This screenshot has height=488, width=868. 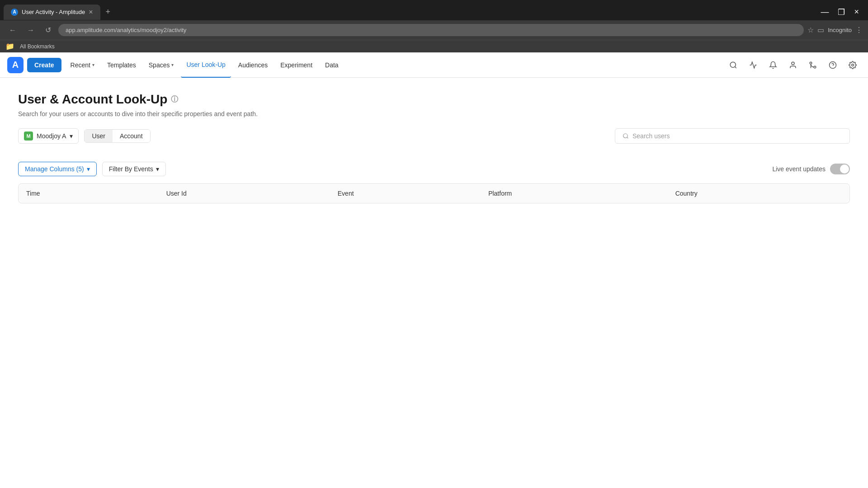 What do you see at coordinates (431, 30) in the screenshot?
I see `address-bar: app.amplitude.com/analytics/moodjoy2/act…` at bounding box center [431, 30].